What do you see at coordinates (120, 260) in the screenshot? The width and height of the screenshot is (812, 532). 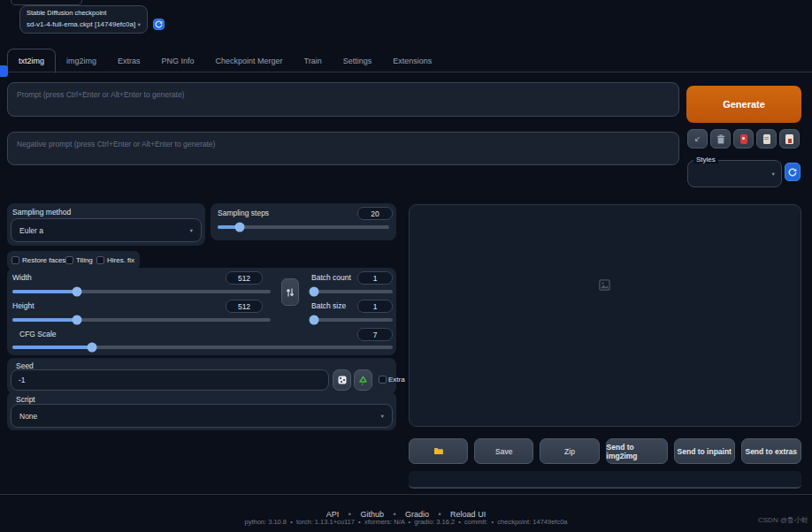 I see `hires-fix-label: Hires. fix` at bounding box center [120, 260].